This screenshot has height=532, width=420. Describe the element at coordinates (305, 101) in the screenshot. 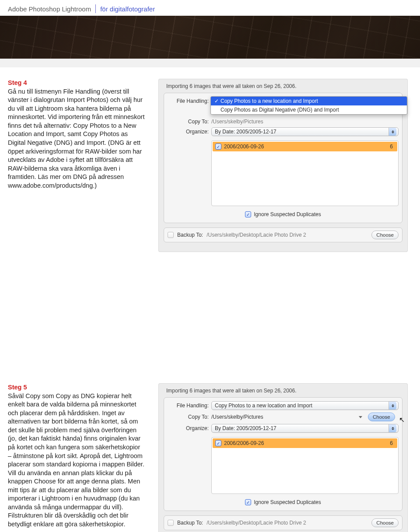

I see `file-handling-dropdown-open: ✓ Copy Photos to a new location and Impo…` at that location.